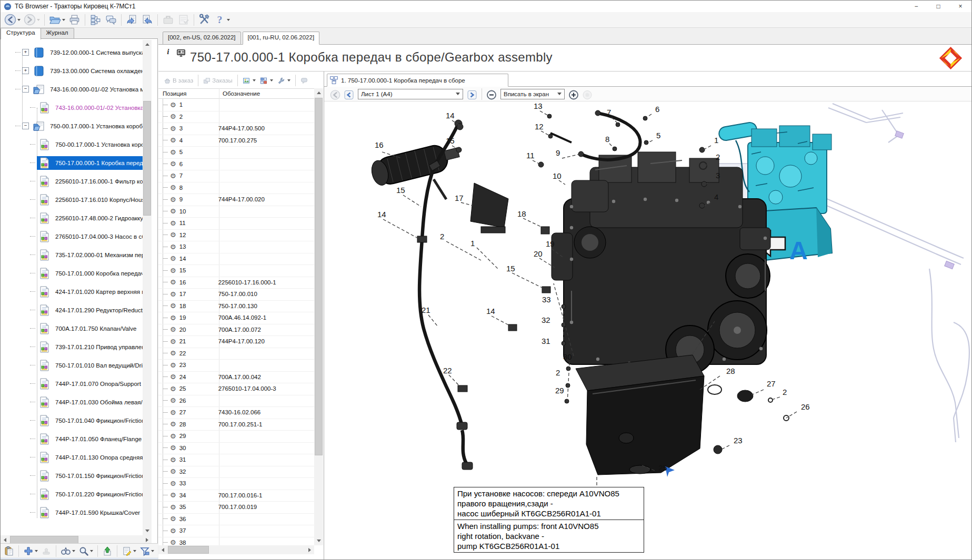 Image resolution: width=972 pixels, height=560 pixels. What do you see at coordinates (426, 310) in the screenshot?
I see `part-callout-21: 21` at bounding box center [426, 310].